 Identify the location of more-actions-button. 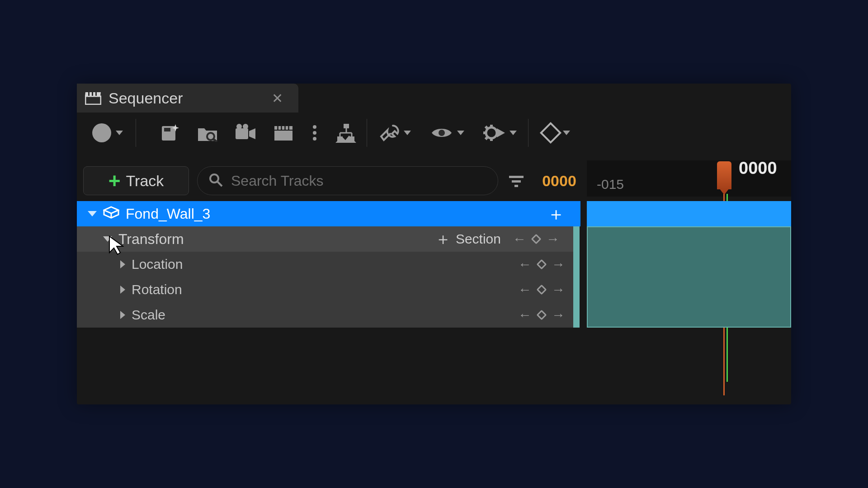
(315, 133).